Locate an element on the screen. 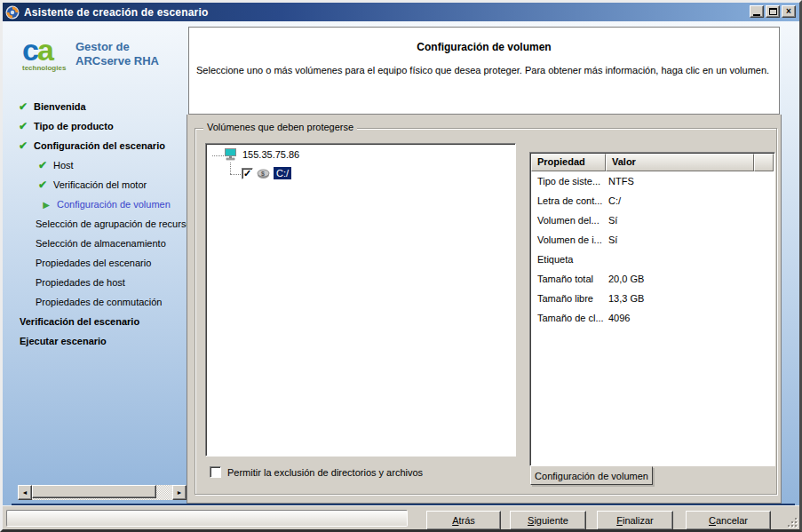  step-label: Propiedades del escenario is located at coordinates (93, 263).